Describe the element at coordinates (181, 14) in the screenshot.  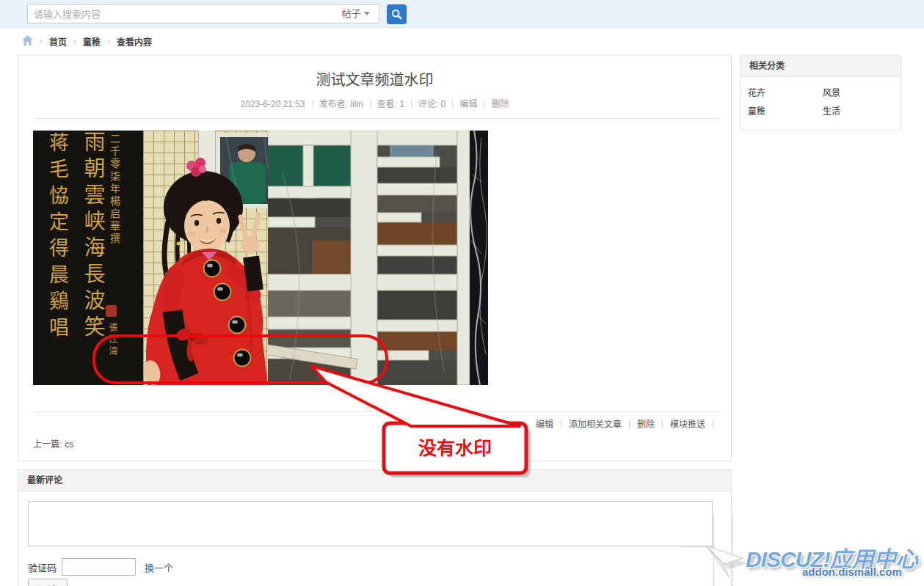
I see `search-input` at that location.